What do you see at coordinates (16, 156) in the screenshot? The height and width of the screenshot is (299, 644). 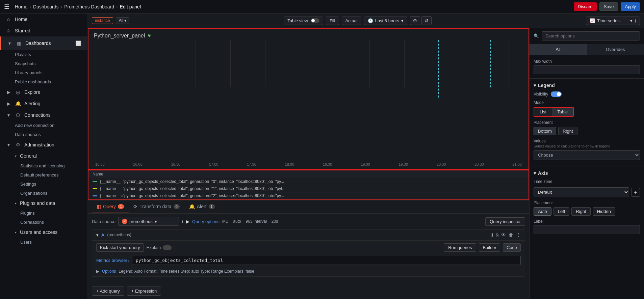 I see `general-chevron-icon: ▾` at bounding box center [16, 156].